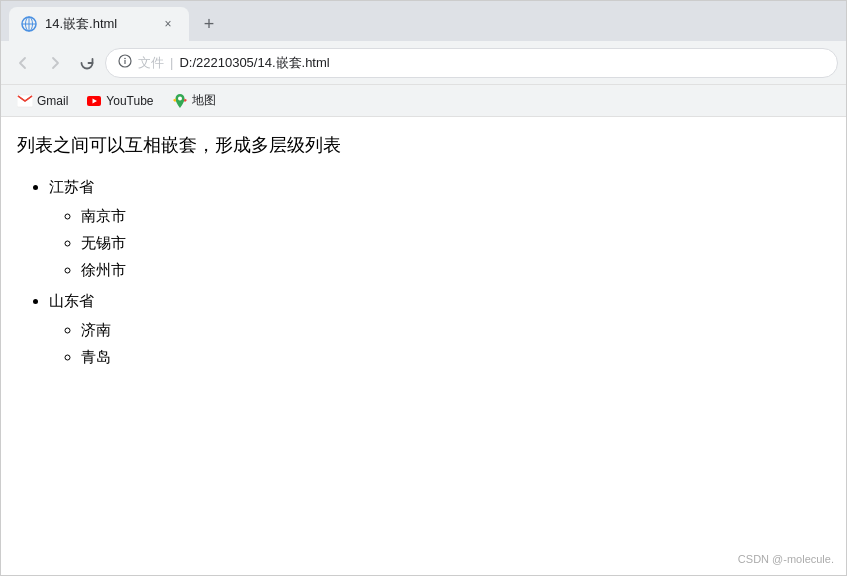 This screenshot has height=576, width=847. Describe the element at coordinates (94, 101) in the screenshot. I see `youtube-icon` at that location.